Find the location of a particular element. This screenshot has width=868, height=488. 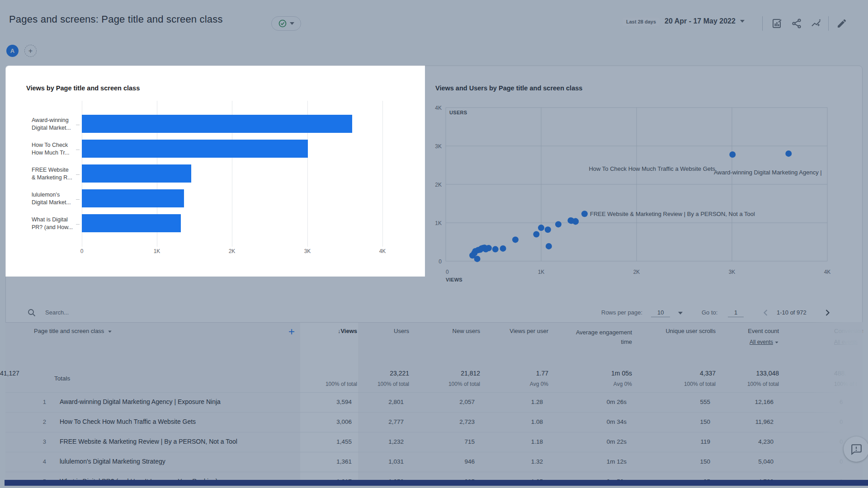

totals-avg-engagement: 1m 05s is located at coordinates (622, 373).